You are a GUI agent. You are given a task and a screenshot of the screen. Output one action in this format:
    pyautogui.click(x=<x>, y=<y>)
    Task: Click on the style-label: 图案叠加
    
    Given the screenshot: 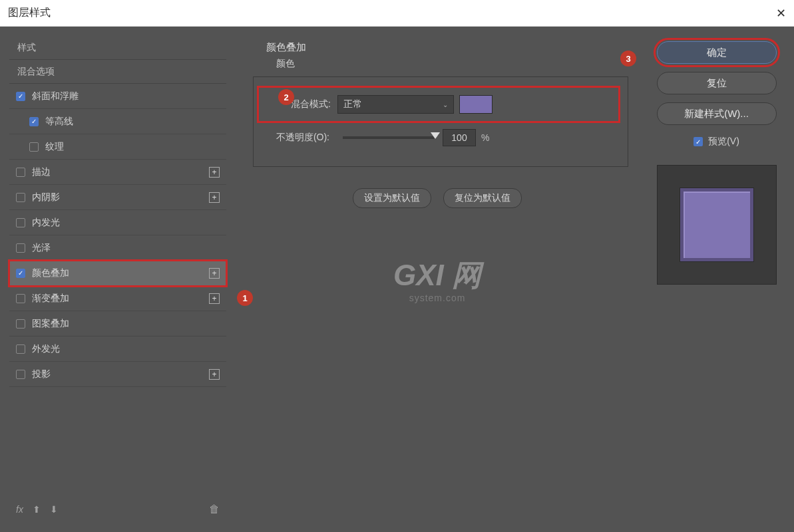 What is the action you would take?
    pyautogui.click(x=51, y=324)
    